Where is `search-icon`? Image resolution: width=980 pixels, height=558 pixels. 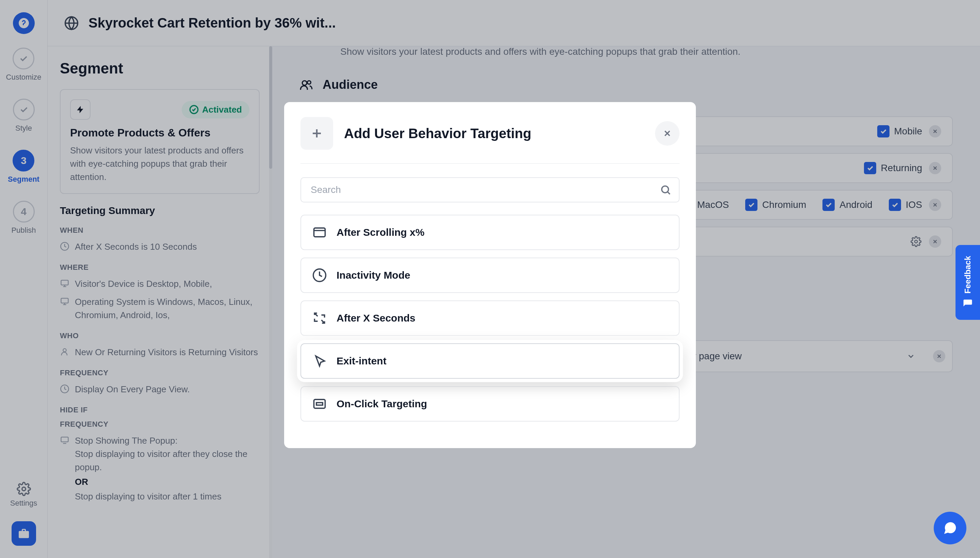
search-icon is located at coordinates (666, 190).